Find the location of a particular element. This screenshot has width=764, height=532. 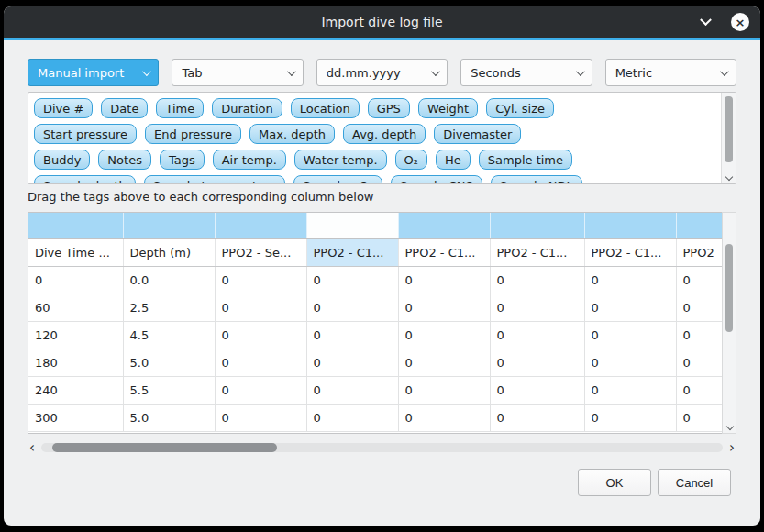

table-cell: 300 is located at coordinates (75, 417).